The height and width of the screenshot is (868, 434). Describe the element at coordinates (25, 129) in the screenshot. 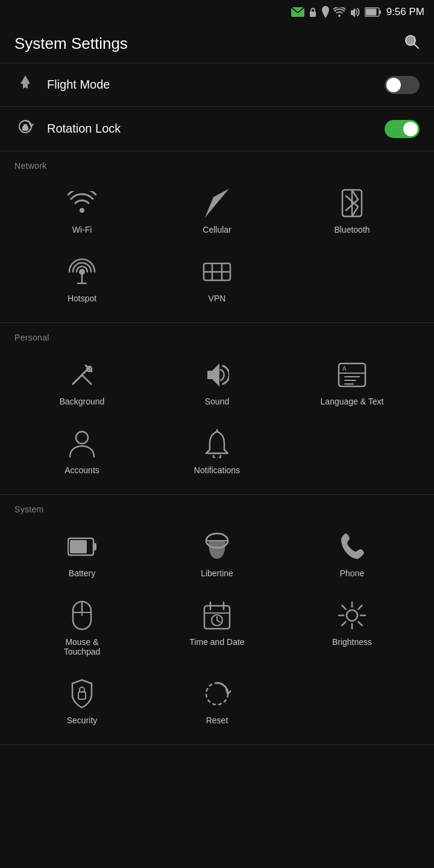

I see `rotation-lock-icon` at that location.